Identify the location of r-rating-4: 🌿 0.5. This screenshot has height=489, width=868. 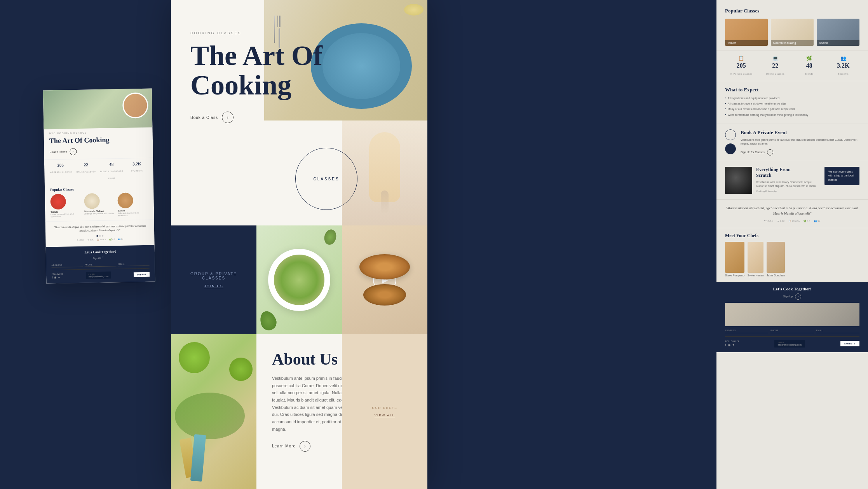
(807, 221).